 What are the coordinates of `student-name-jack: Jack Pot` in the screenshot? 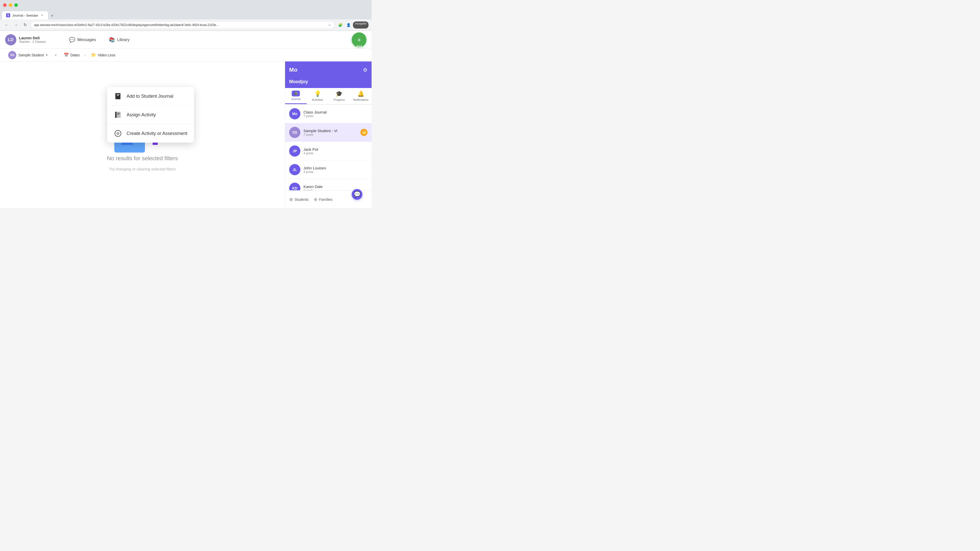 It's located at (336, 149).